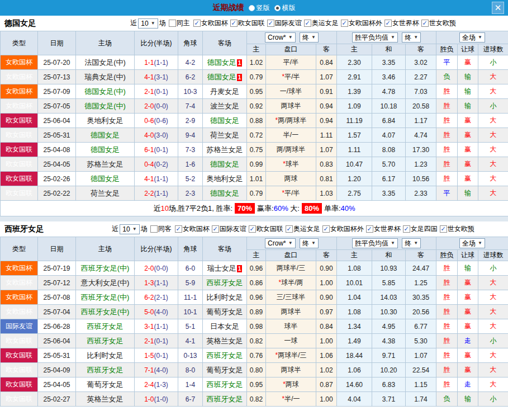  Describe the element at coordinates (57, 150) in the screenshot. I see `match-date: 25-04-08` at that location.